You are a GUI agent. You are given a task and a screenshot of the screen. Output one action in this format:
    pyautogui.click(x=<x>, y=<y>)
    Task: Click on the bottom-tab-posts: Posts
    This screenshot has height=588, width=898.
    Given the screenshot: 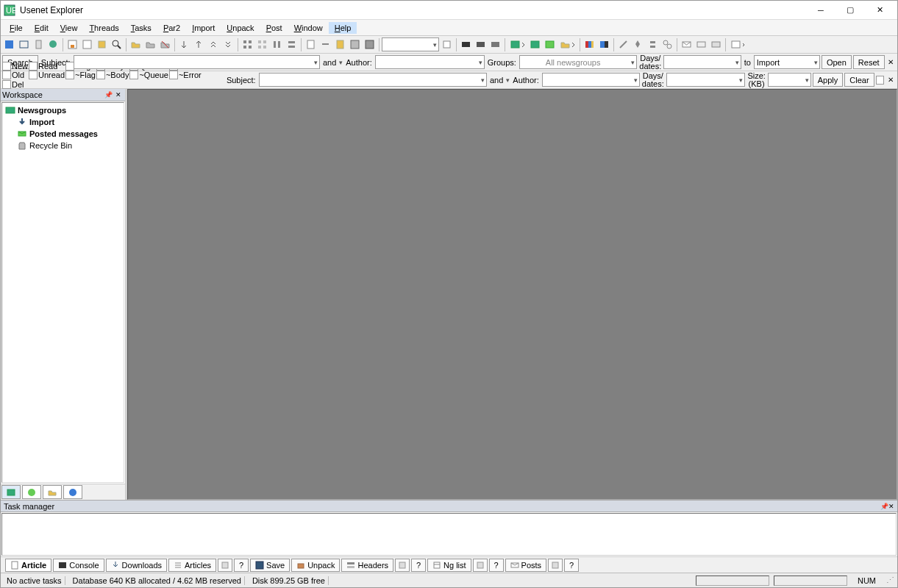 What is the action you would take?
    pyautogui.click(x=527, y=565)
    